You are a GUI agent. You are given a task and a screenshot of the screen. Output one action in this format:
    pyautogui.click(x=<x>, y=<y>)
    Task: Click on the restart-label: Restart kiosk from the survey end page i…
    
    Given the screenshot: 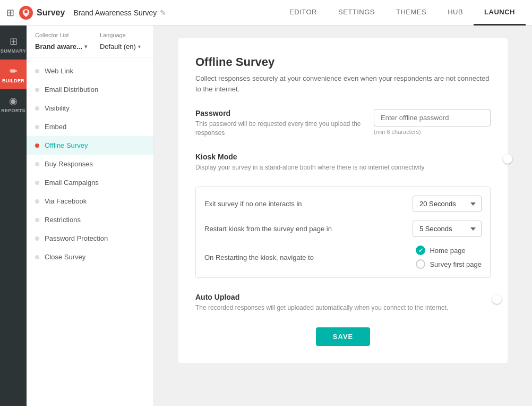 What is the action you would take?
    pyautogui.click(x=308, y=229)
    